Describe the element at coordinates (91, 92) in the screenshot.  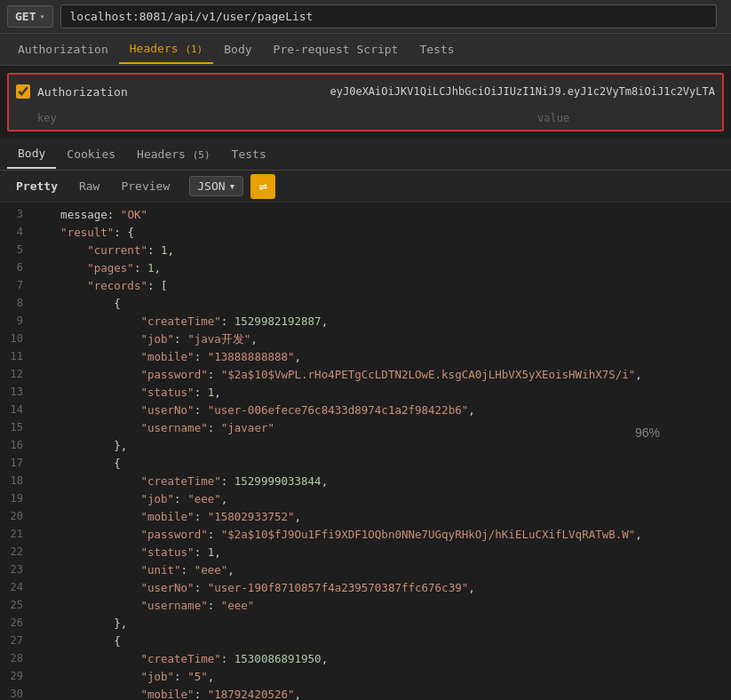
I see `auth-key-label: Authorization` at that location.